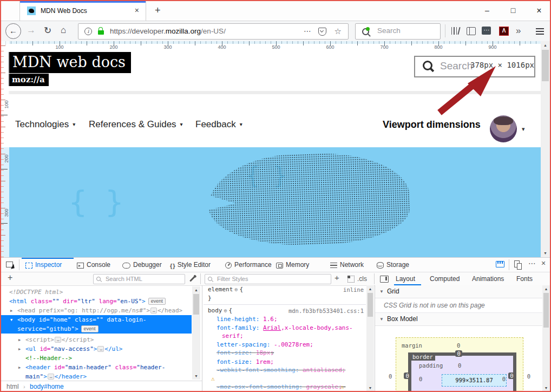 The height and width of the screenshot is (392, 551). Describe the element at coordinates (83, 11) in the screenshot. I see `browser-tab-mdn: MDN Web Docs ×` at that location.